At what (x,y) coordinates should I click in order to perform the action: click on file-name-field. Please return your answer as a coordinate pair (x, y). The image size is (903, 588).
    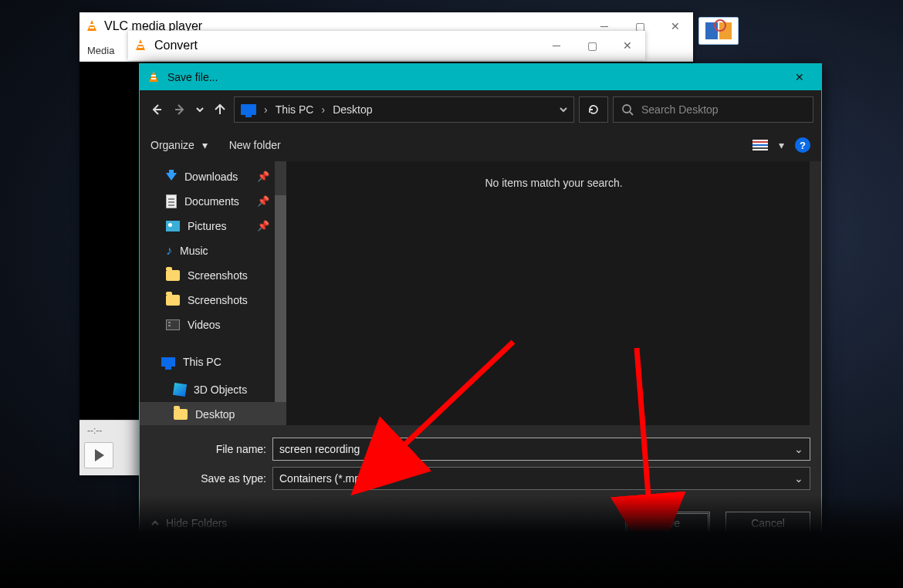
    Looking at the image, I should click on (537, 449).